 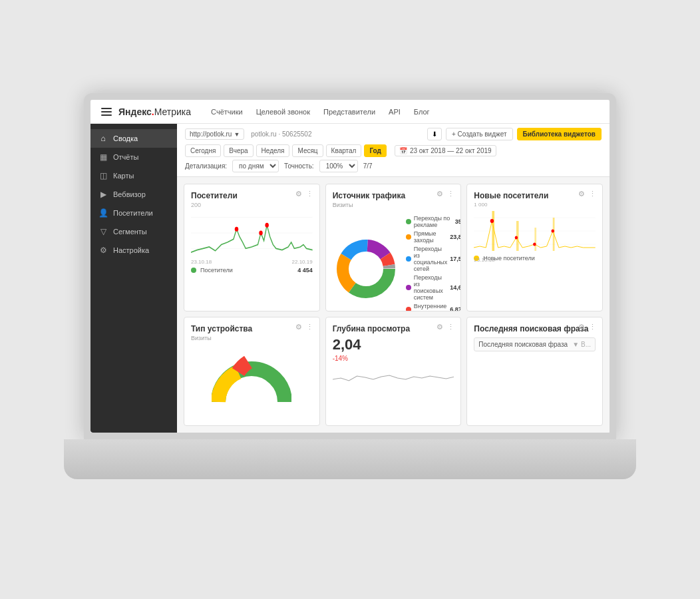 I want to click on nav-counters: Счётчики, so click(x=227, y=112).